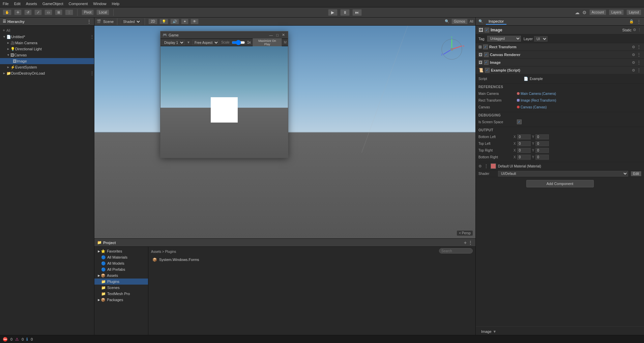 The height and width of the screenshot is (343, 644). Describe the element at coordinates (32, 4) in the screenshot. I see `menu-assets: Assets` at that location.